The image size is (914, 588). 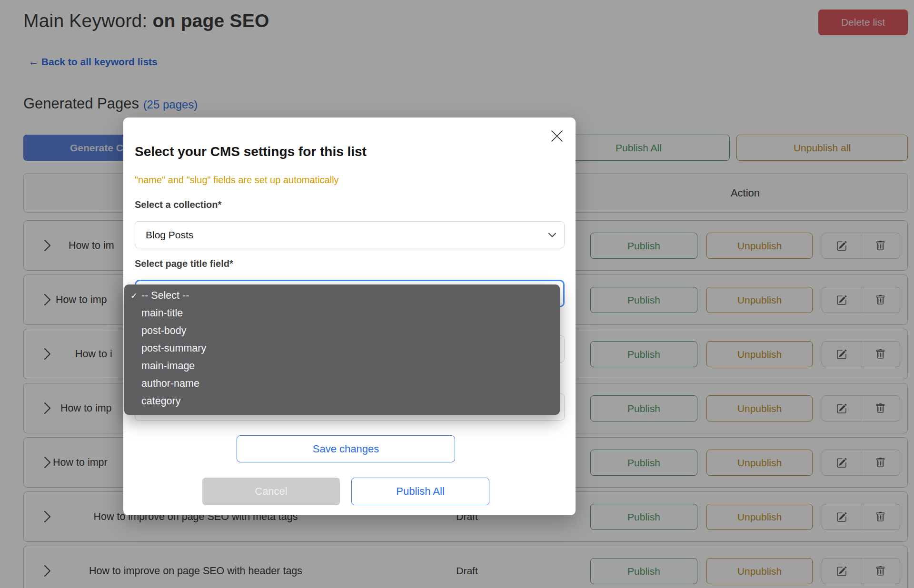 What do you see at coordinates (170, 383) in the screenshot?
I see `dropdown-option-label: author-name` at bounding box center [170, 383].